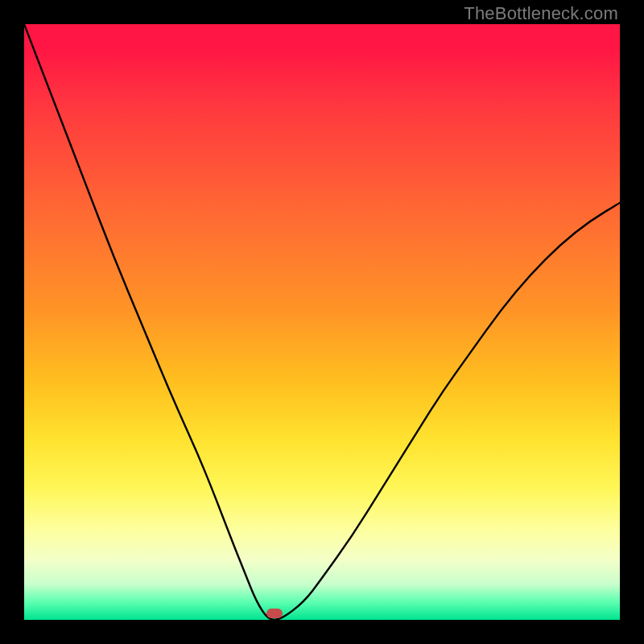  What do you see at coordinates (541, 14) in the screenshot?
I see `watermark-text: TheBottleneck.com` at bounding box center [541, 14].